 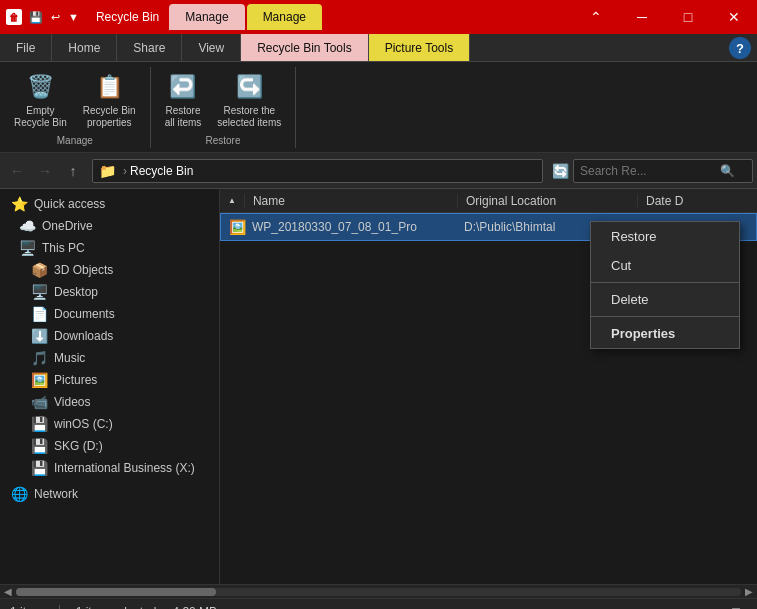 What do you see at coordinates (39, 270) in the screenshot?
I see `3d-icon: 📦` at bounding box center [39, 270].